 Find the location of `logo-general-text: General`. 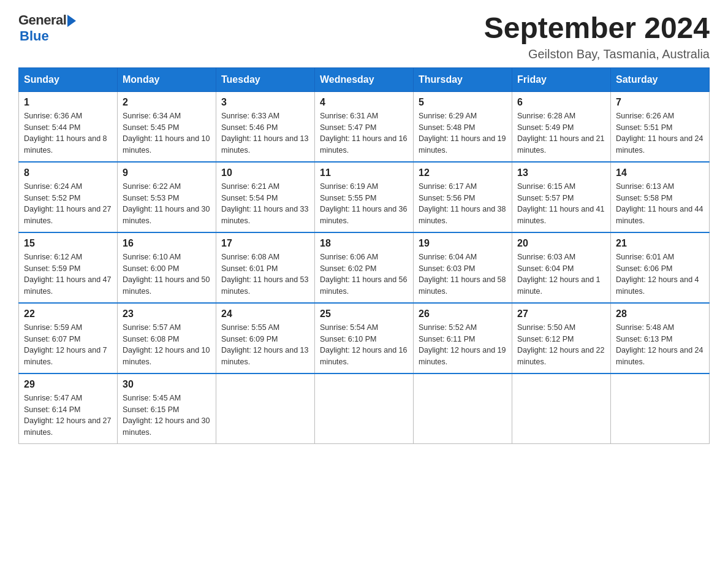

logo-general-text: General is located at coordinates (42, 20).